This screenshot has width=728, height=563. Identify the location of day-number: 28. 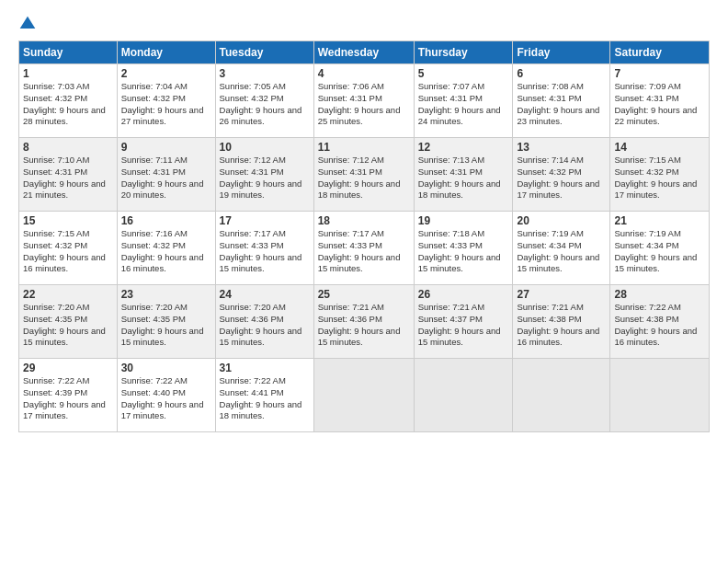
(660, 294).